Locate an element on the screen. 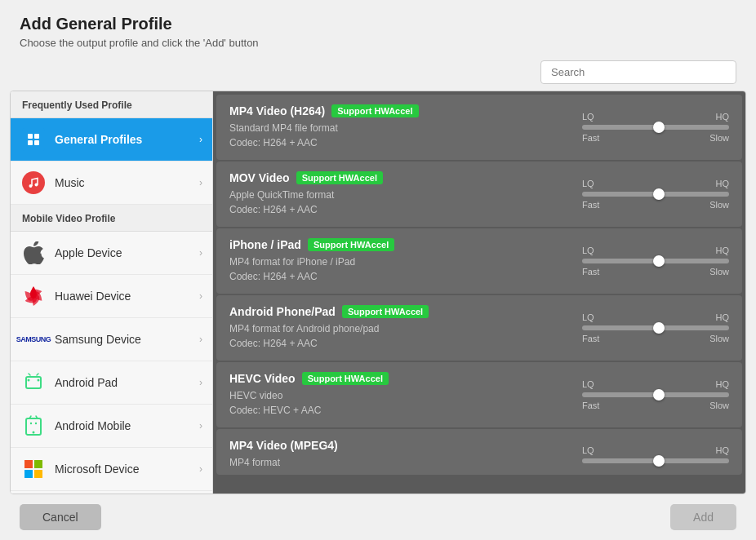  profile-card-mpeg4: MP4 Video (MPEG4) MP4 format LQ HQ is located at coordinates (479, 452).